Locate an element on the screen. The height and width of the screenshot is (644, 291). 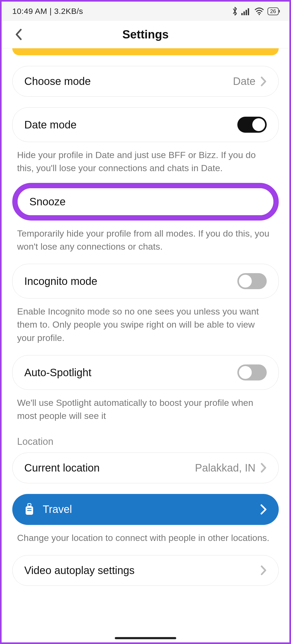
choose-mode-row: Choose mode Date is located at coordinates (146, 81).